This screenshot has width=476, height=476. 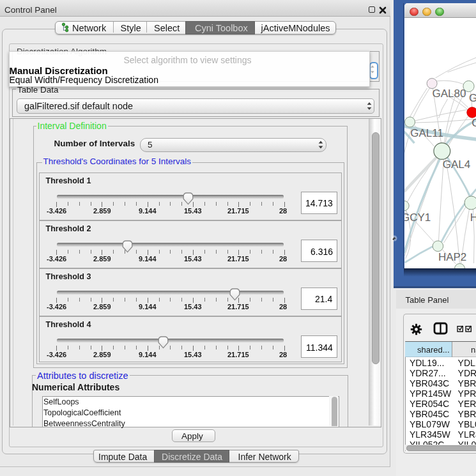 What do you see at coordinates (427, 133) in the screenshot?
I see `svg-text: GAL11` at bounding box center [427, 133].